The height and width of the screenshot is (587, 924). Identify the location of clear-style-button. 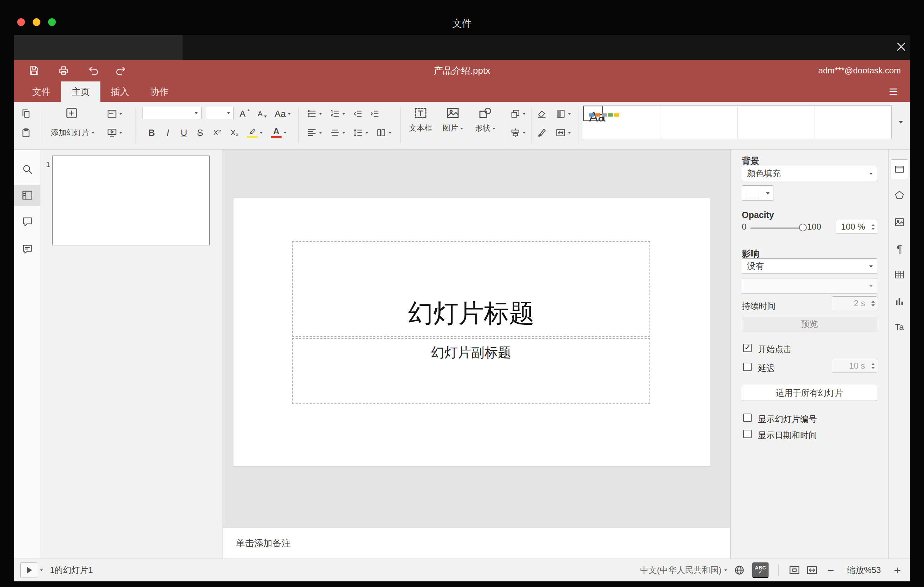
(542, 114).